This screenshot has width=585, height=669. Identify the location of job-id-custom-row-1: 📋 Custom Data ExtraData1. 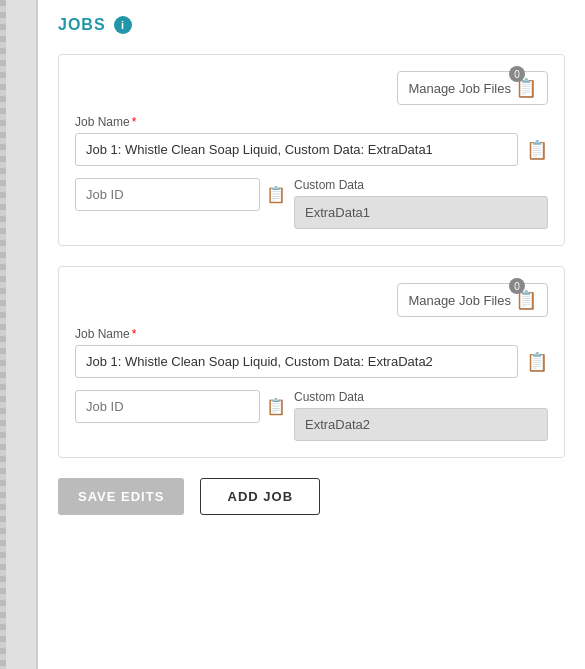
(312, 204).